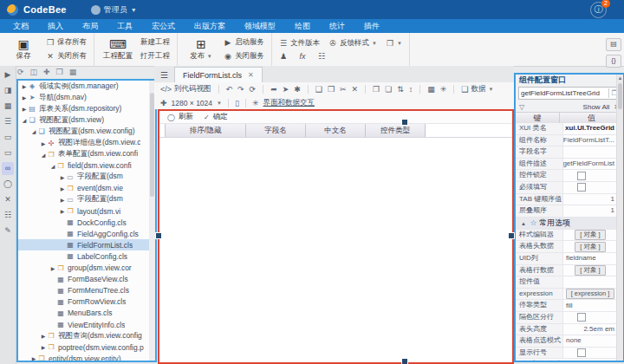 This screenshot has height=364, width=624. Describe the element at coordinates (8, 121) in the screenshot. I see `list-icon: ☰` at that location.